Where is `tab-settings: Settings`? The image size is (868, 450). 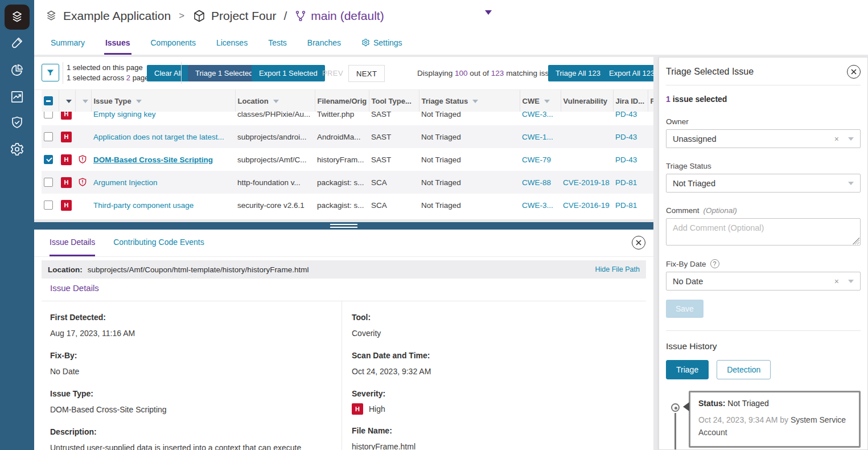 tab-settings: Settings is located at coordinates (382, 43).